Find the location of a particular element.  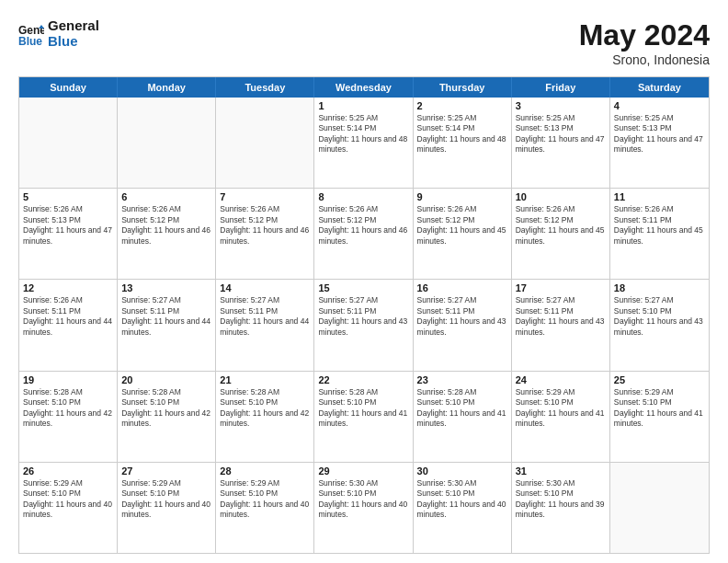

calendar-cell: 13Sunrise: 5:27 AM Sunset: 5:11 PM Dayli… is located at coordinates (167, 325).